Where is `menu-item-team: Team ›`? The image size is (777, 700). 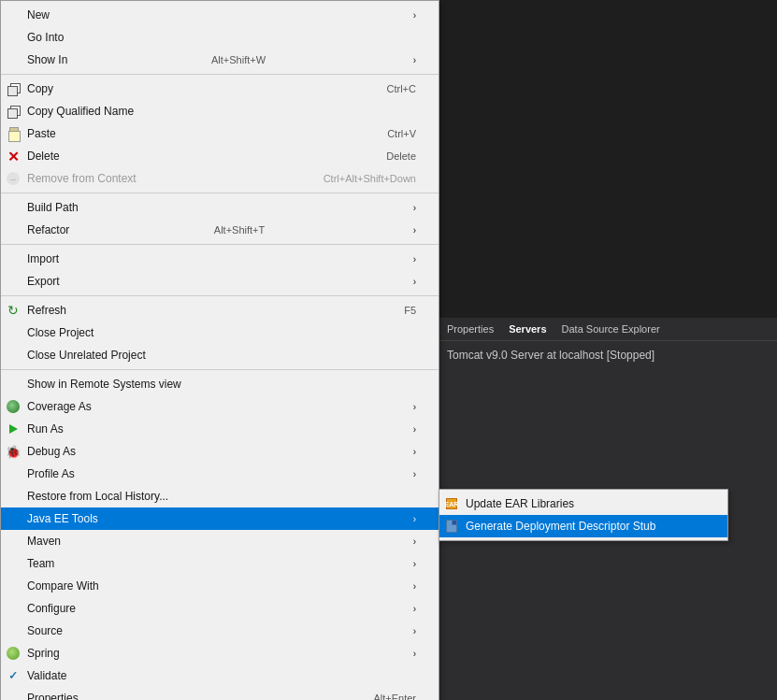 menu-item-team: Team › is located at coordinates (220, 564).